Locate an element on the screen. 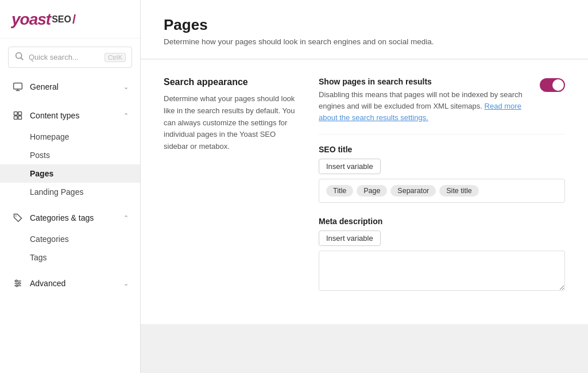  meta-description-section: Meta description Insert variable is located at coordinates (442, 255).